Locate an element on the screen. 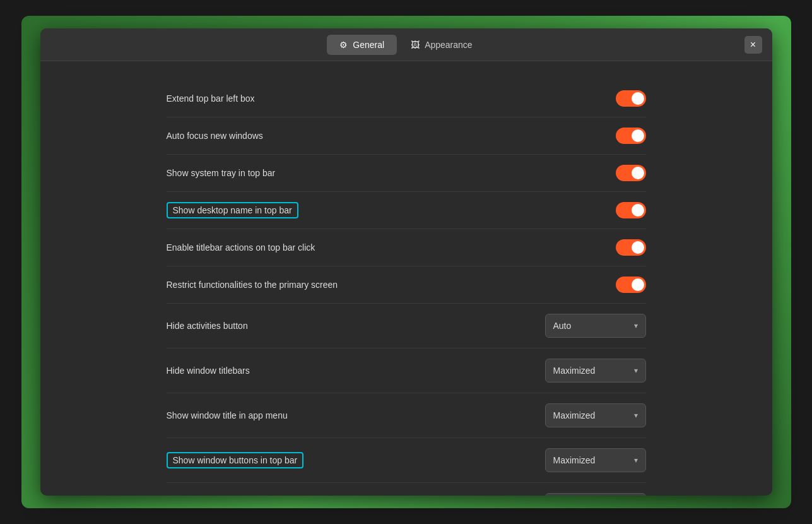 The width and height of the screenshot is (812, 524). toggle-show-desktop-name is located at coordinates (631, 210).